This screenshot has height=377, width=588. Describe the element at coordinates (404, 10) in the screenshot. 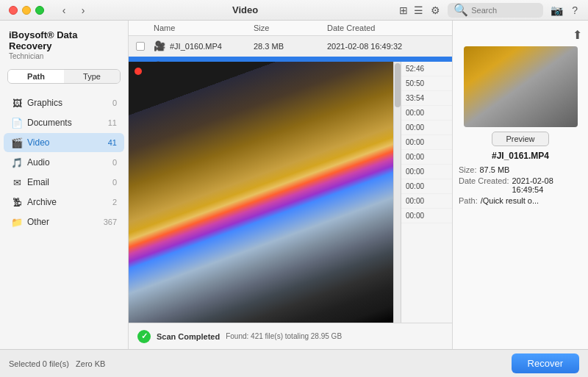

I see `grid-view-button: ⊞` at that location.